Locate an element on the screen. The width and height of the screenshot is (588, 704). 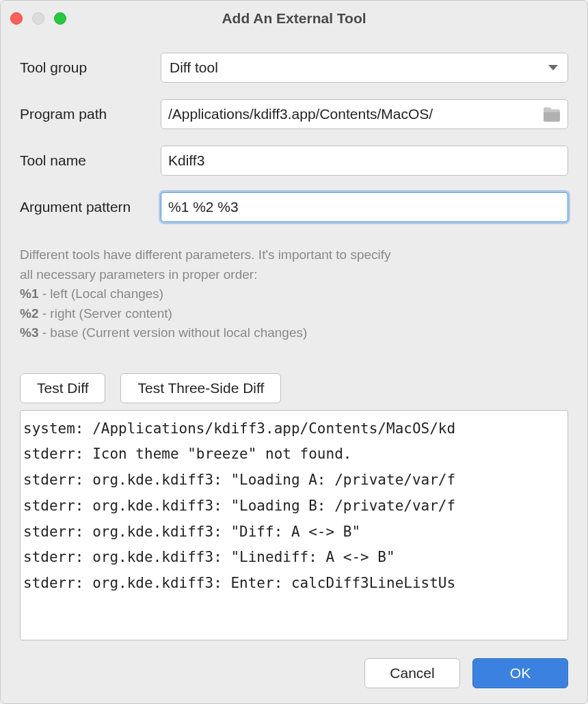
program-path-input: /Applications/kdiff3.app/Contents/MacOS/ is located at coordinates (364, 114).